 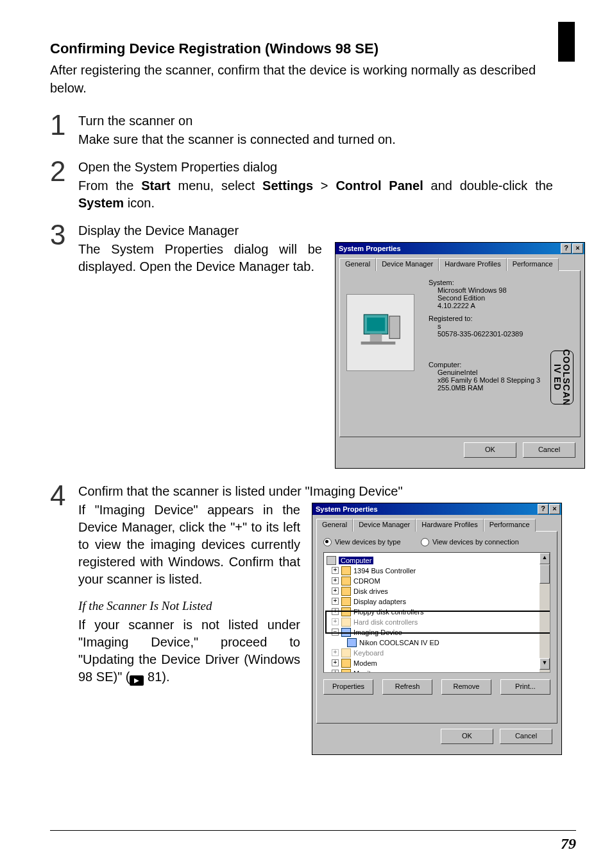 What do you see at coordinates (466, 687) in the screenshot?
I see `remove-button: Remove` at bounding box center [466, 687].